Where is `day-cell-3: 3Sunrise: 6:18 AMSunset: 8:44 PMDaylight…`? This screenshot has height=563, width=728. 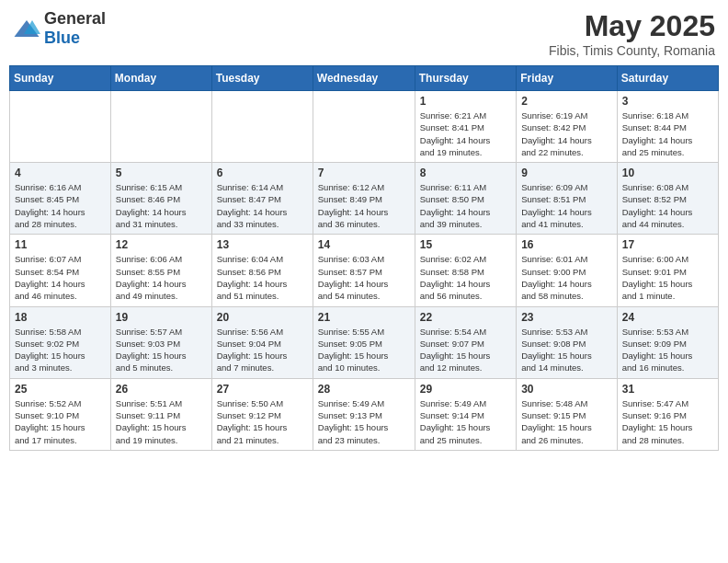 day-cell-3: 3Sunrise: 6:18 AMSunset: 8:44 PMDaylight… is located at coordinates (667, 127).